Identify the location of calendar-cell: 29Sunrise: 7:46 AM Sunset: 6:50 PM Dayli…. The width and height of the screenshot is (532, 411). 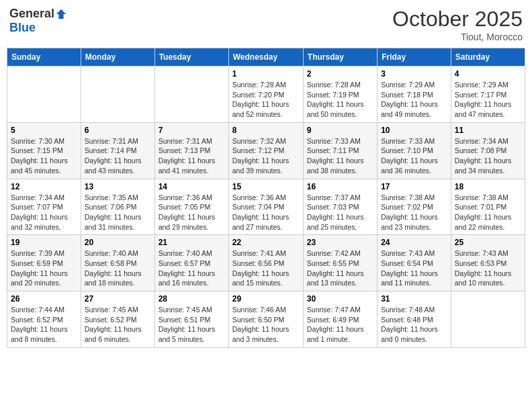
(266, 320).